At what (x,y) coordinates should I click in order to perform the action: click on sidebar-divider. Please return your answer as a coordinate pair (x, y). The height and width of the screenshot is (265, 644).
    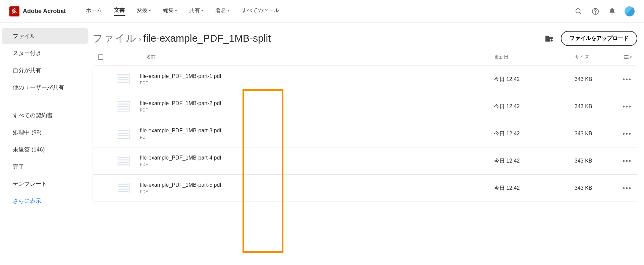
    Looking at the image, I should click on (45, 102).